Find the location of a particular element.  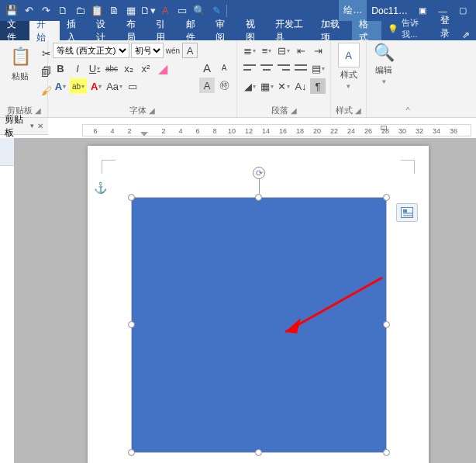

text-effects-button: A is located at coordinates (60, 86).